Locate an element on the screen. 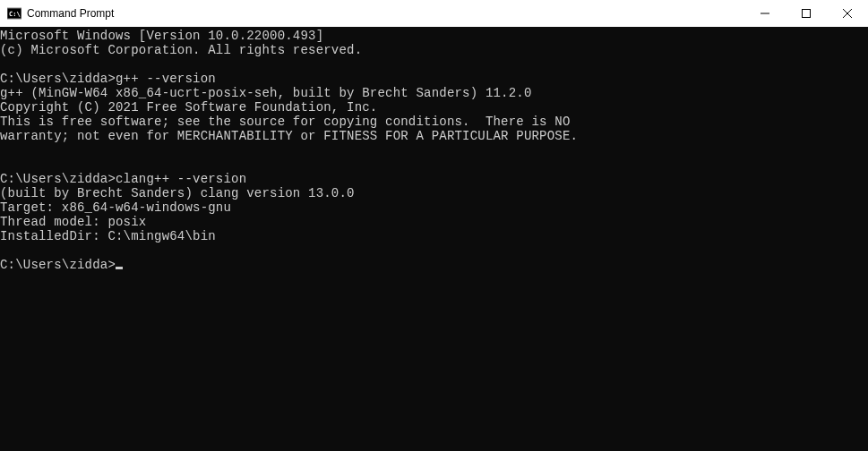 The height and width of the screenshot is (451, 868). titlebar: C:\ Command Prompt is located at coordinates (434, 13).